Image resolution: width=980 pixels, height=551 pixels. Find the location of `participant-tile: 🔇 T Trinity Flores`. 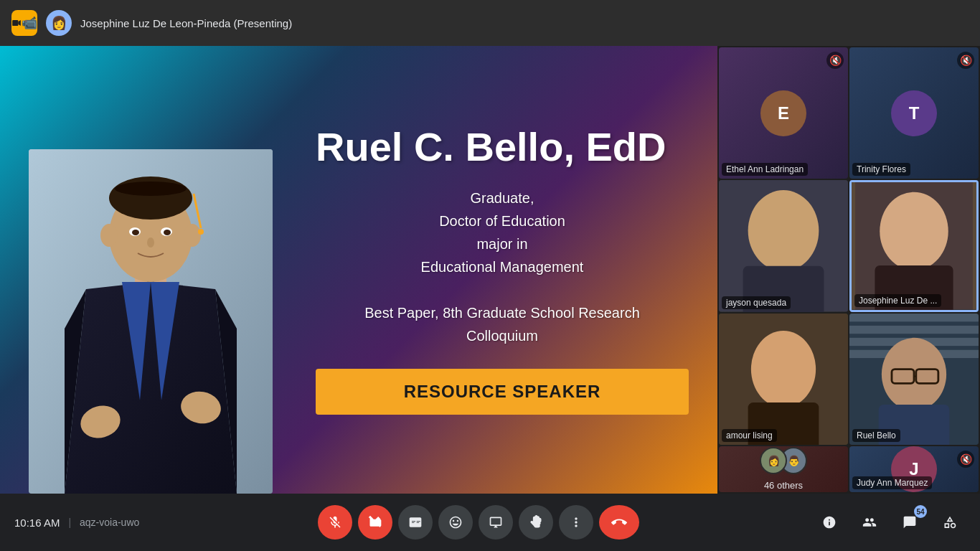

participant-tile: 🔇 T Trinity Flores is located at coordinates (914, 113).